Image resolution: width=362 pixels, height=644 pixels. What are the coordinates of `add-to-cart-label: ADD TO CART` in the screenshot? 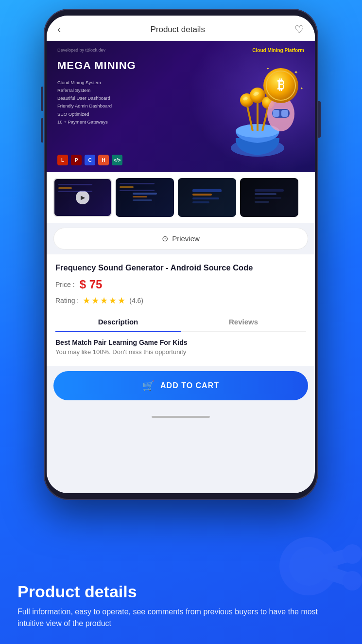 It's located at (190, 386).